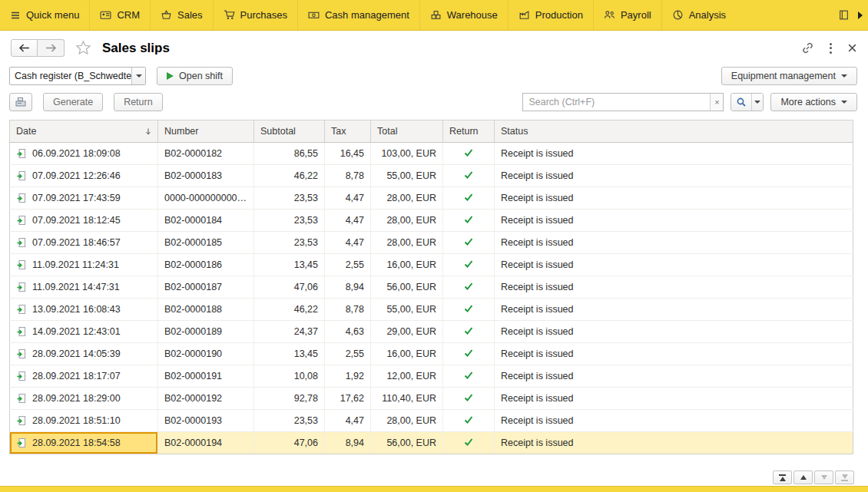 The height and width of the screenshot is (492, 868). I want to click on table-row: 07.09.2021 18:46:57 B02-0000185 23,53 4,…, so click(432, 243).